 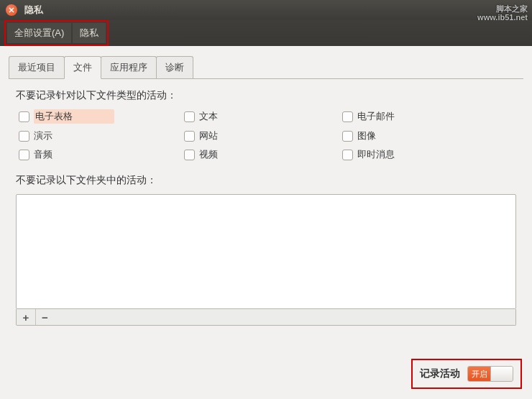 I want to click on toolbar: 全部设置(A) 隐私, so click(x=266, y=33).